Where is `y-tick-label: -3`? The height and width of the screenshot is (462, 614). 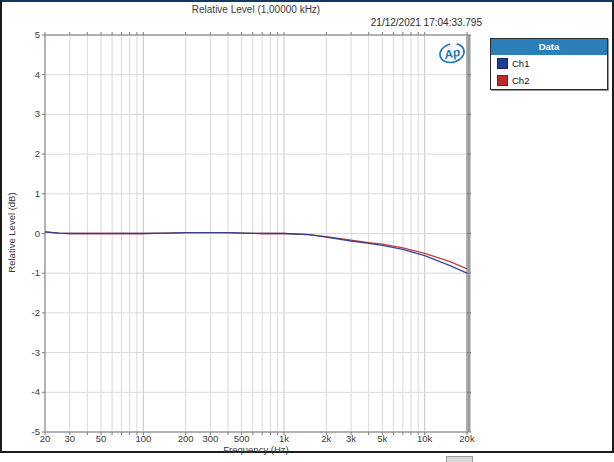 y-tick-label: -3 is located at coordinates (21, 352).